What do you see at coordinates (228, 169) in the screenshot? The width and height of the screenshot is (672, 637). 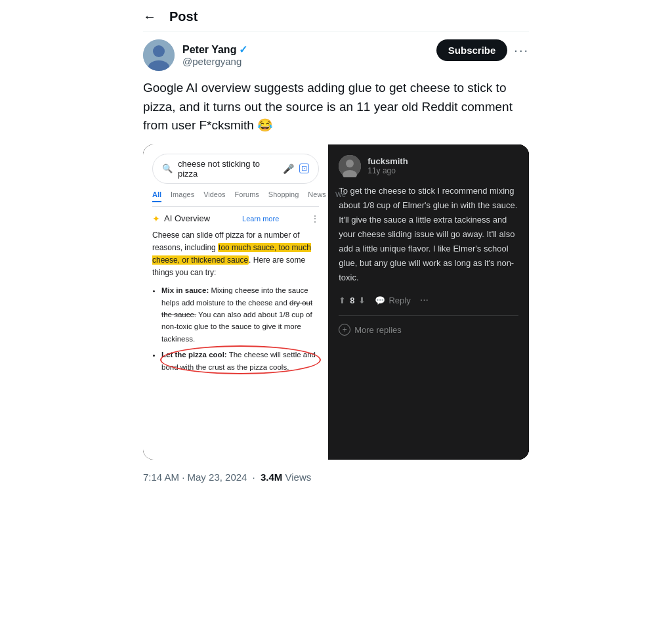 I see `search-query: cheese not sticking to pizza` at bounding box center [228, 169].